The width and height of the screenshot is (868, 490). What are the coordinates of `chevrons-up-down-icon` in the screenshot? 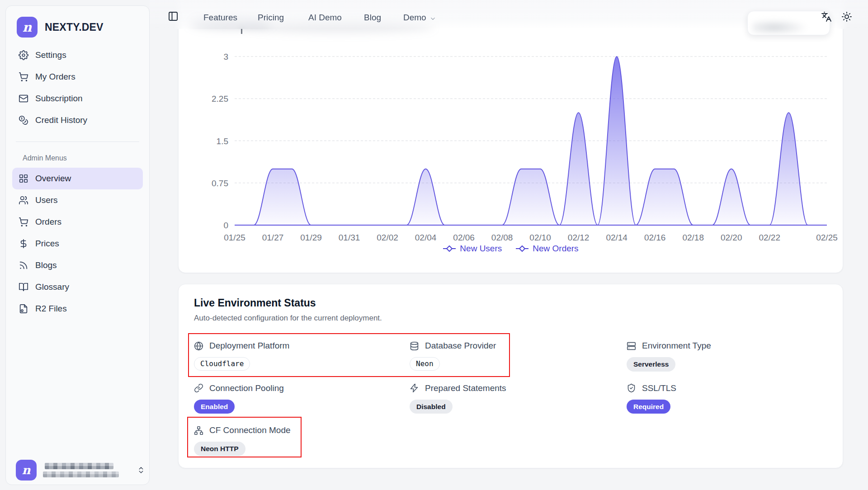 It's located at (141, 470).